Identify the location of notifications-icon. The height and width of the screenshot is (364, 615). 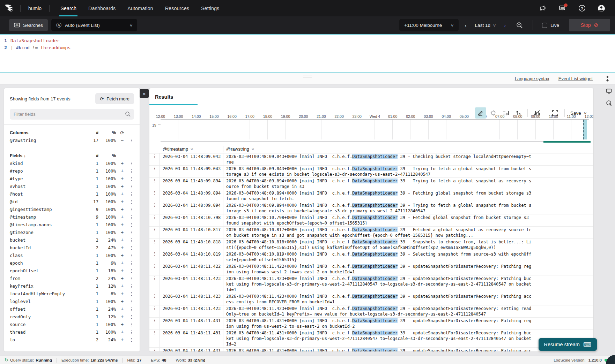
(562, 8).